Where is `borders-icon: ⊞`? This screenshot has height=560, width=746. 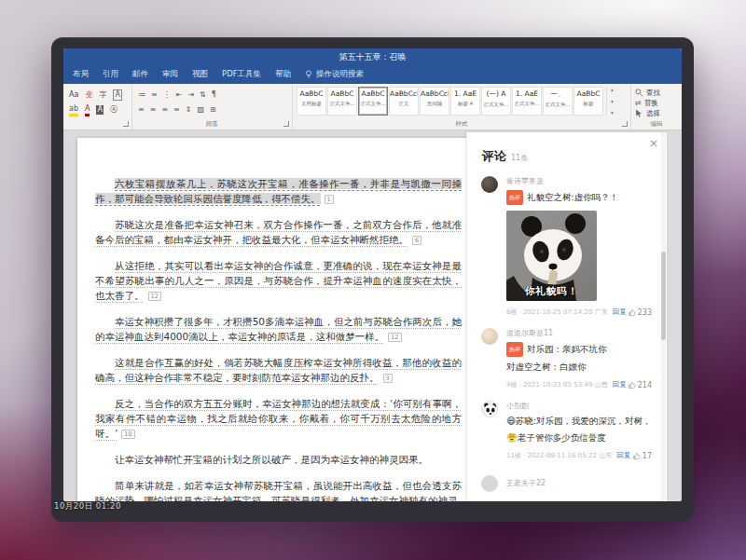 borders-icon: ⊞ is located at coordinates (213, 110).